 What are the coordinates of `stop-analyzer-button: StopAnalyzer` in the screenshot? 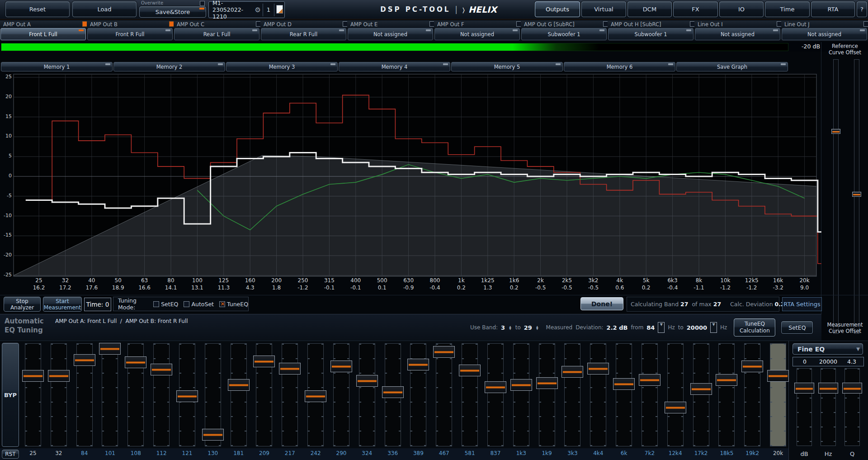 It's located at (22, 304).